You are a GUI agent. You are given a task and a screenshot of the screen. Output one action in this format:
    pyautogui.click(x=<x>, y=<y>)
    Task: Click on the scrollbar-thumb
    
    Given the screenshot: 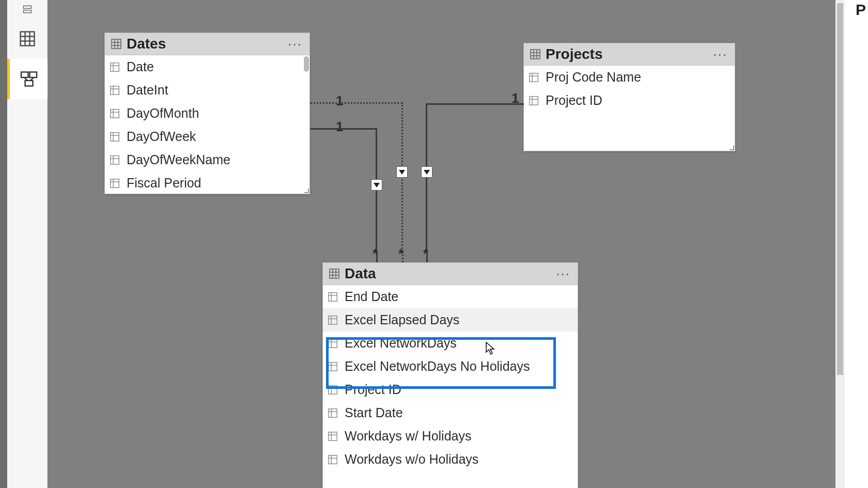 What is the action you would take?
    pyautogui.click(x=840, y=189)
    